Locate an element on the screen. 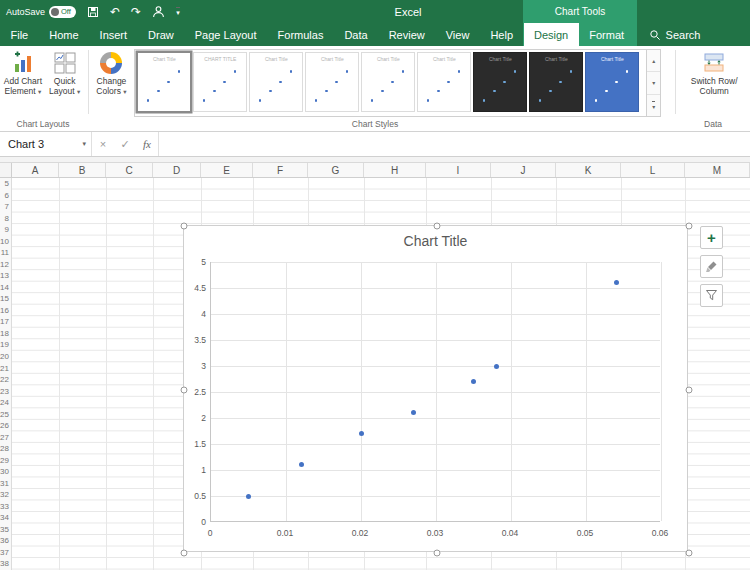 Image resolution: width=750 pixels, height=570 pixels. cancel-entry-button: × is located at coordinates (103, 144).